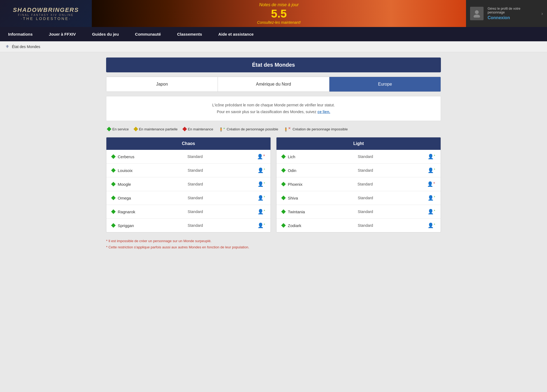 This screenshot has width=547, height=392. What do you see at coordinates (188, 185) in the screenshot?
I see `datacenter-chaos: Chaos Cerberus Standard 👤✕ Louisoix Stan…` at bounding box center [188, 185].